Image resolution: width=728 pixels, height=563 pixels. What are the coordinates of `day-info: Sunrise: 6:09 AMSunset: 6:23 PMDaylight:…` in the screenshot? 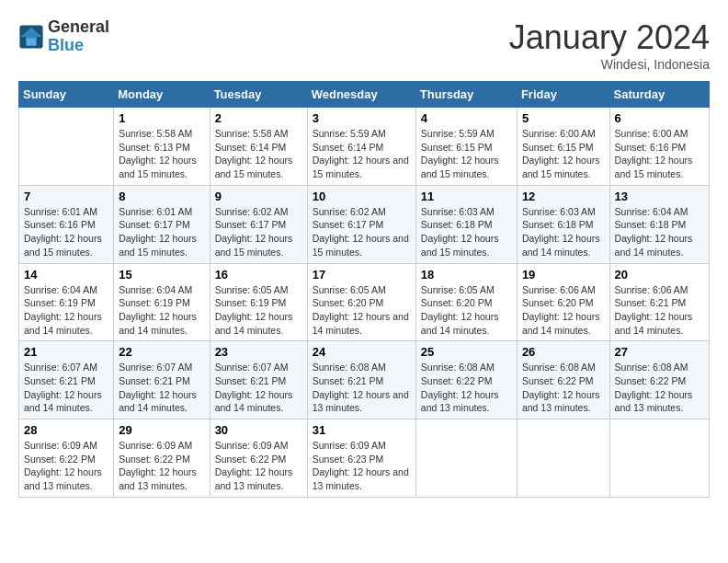 It's located at (362, 465).